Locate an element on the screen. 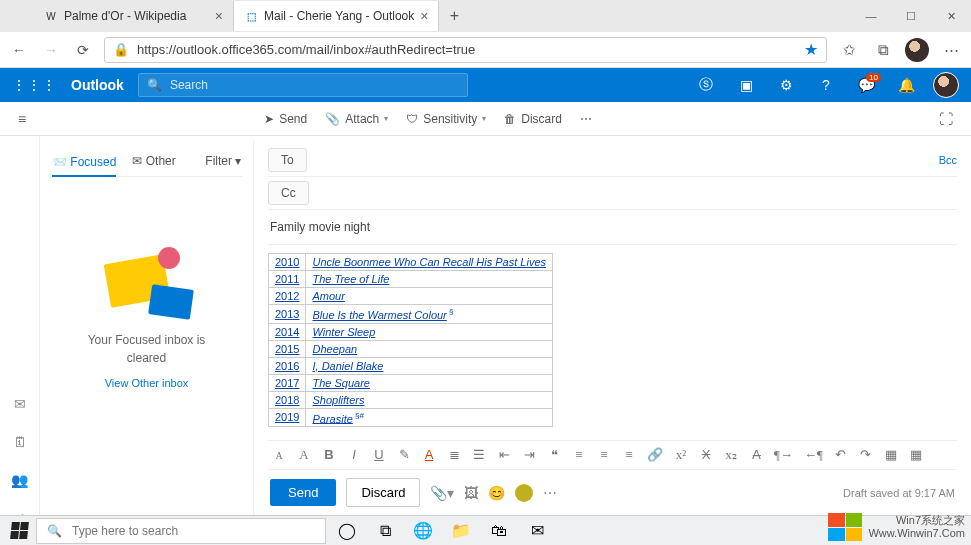 The width and height of the screenshot is (971, 545). store-taskbar-icon: 🛍 is located at coordinates (499, 531).